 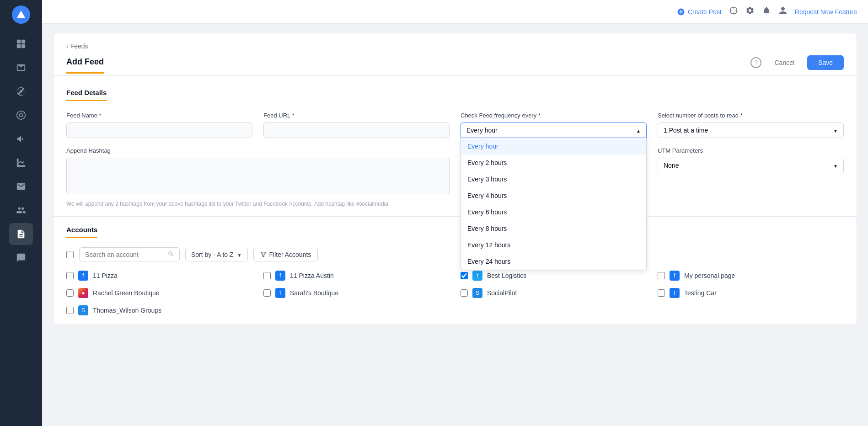 I want to click on account-checkbox-testing-car, so click(x=661, y=293).